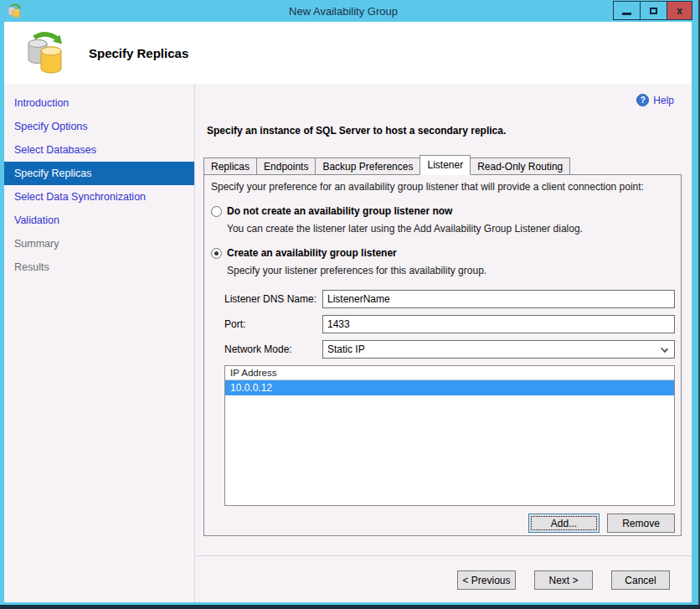 The image size is (700, 609). Describe the element at coordinates (653, 10) in the screenshot. I see `window-controls: x` at that location.